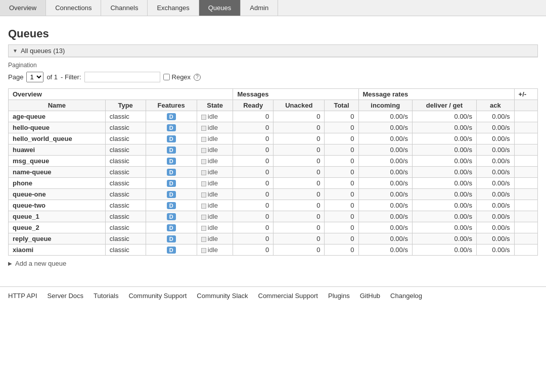 The height and width of the screenshot is (392, 546). I want to click on table-row: age-queue classic D idle 0 0 0 0.00/s 0.…, so click(273, 117).